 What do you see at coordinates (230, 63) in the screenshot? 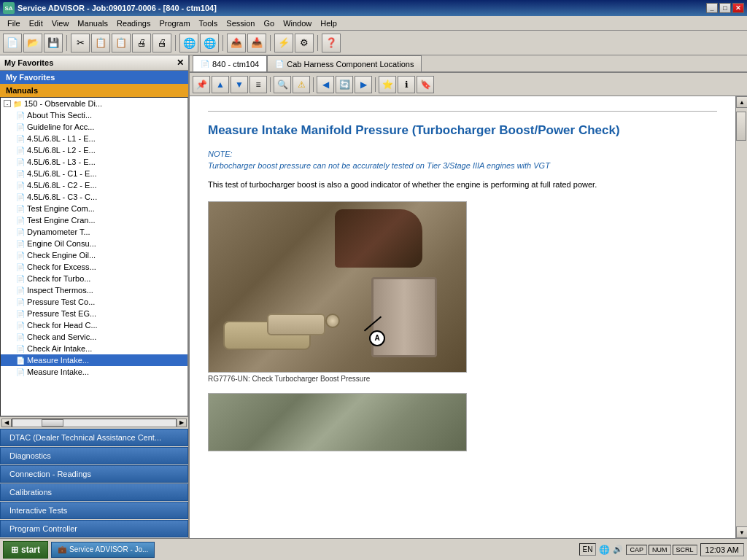
I see `tab-840-ctm104: 📄 840 - ctm104` at bounding box center [230, 63].